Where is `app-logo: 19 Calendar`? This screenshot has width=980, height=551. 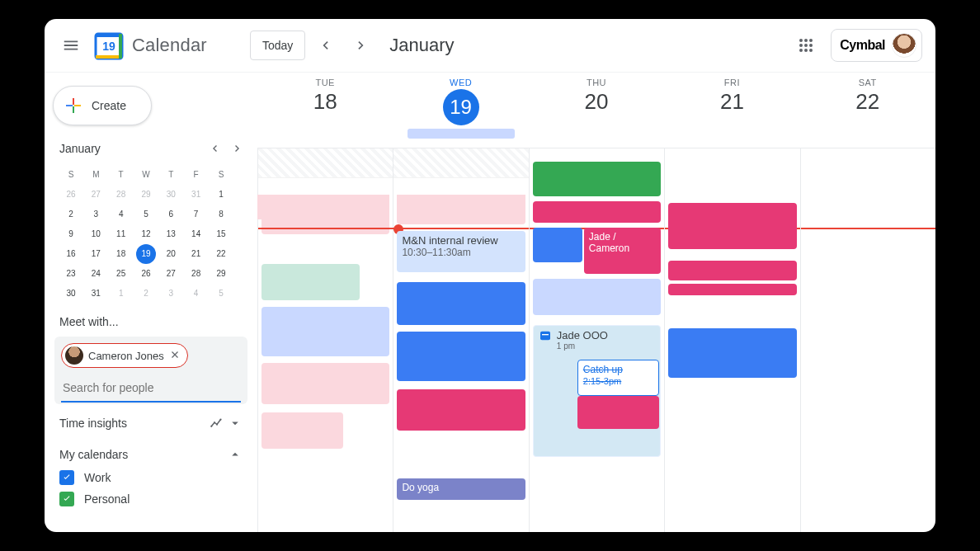 app-logo: 19 Calendar is located at coordinates (150, 45).